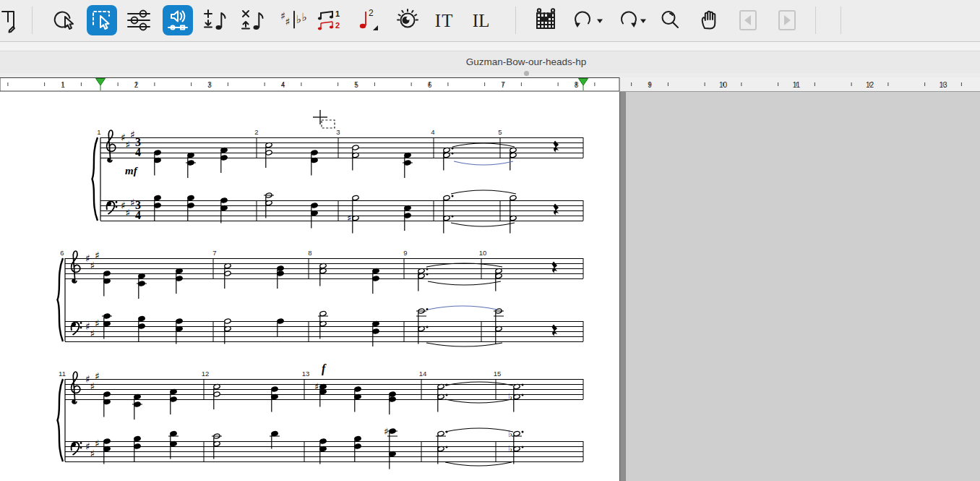 Image resolution: width=980 pixels, height=481 pixels. I want to click on svg-text: 6, so click(430, 85).